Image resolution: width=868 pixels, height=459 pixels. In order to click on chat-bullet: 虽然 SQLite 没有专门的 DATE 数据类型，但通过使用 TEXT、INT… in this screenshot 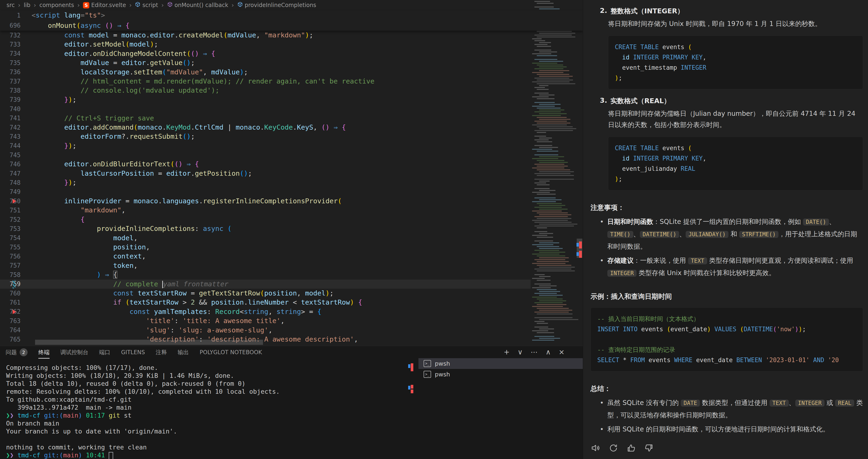, I will do `click(731, 409)`.